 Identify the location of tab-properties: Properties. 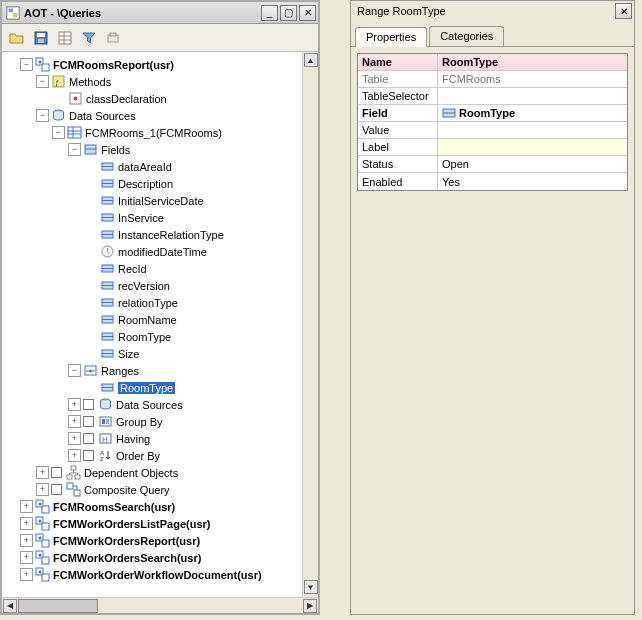
(391, 37).